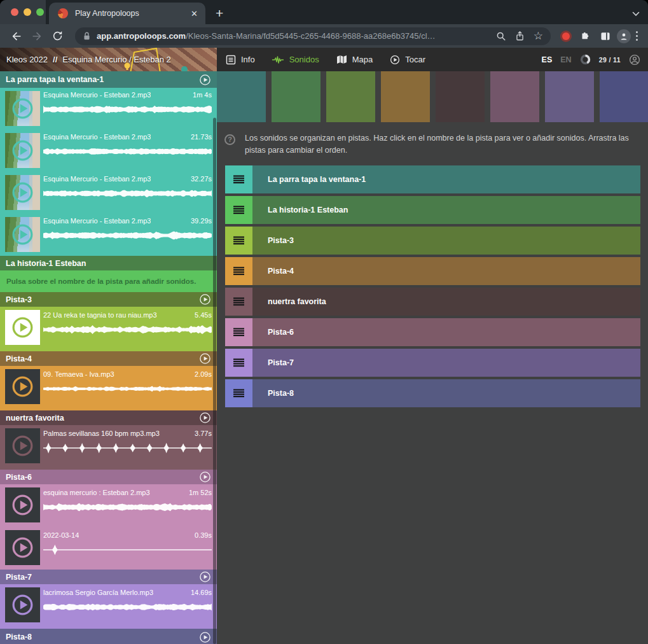 This screenshot has width=648, height=644. What do you see at coordinates (230, 140) in the screenshot?
I see `help-question-icon: ?` at bounding box center [230, 140].